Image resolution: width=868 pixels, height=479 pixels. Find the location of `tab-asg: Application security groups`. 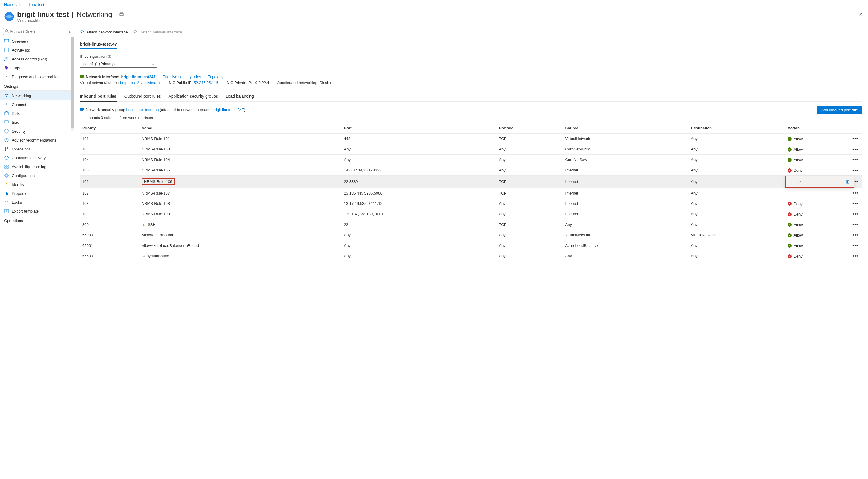

tab-asg: Application security groups is located at coordinates (193, 96).